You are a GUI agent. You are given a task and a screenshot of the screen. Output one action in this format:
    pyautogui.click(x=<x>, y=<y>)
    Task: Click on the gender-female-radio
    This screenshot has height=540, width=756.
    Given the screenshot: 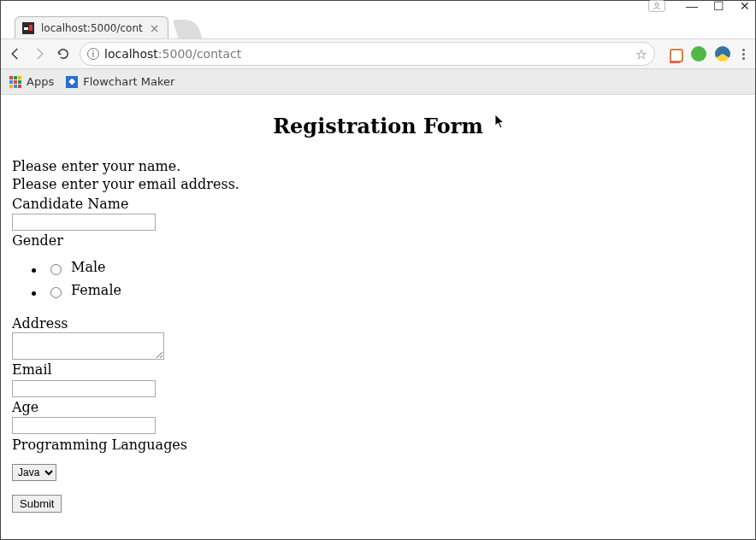 What is the action you would take?
    pyautogui.click(x=56, y=292)
    